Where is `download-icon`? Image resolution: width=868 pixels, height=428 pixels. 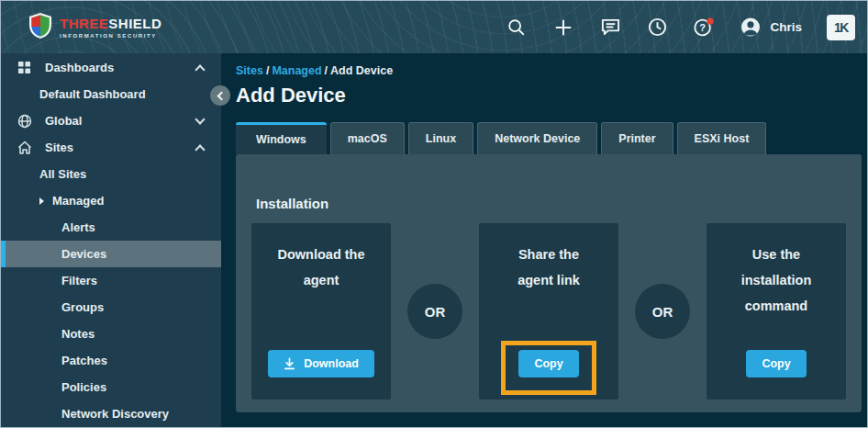
download-icon is located at coordinates (290, 364).